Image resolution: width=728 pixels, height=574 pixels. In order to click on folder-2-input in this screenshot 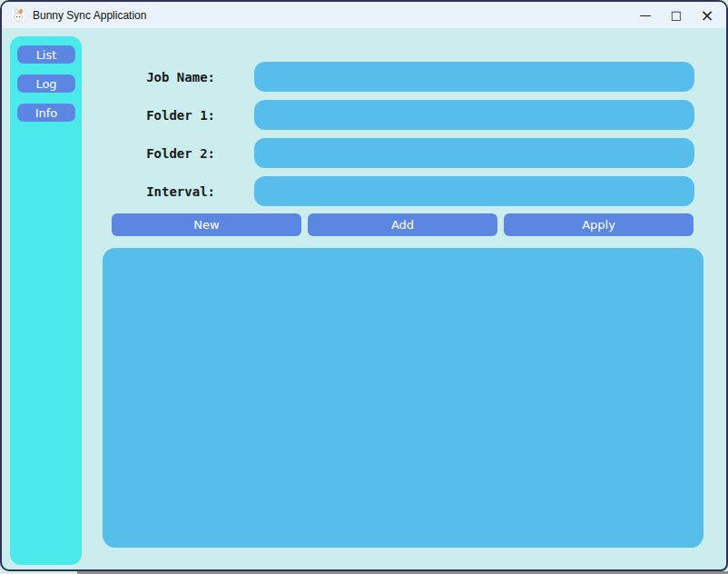, I will do `click(474, 153)`.